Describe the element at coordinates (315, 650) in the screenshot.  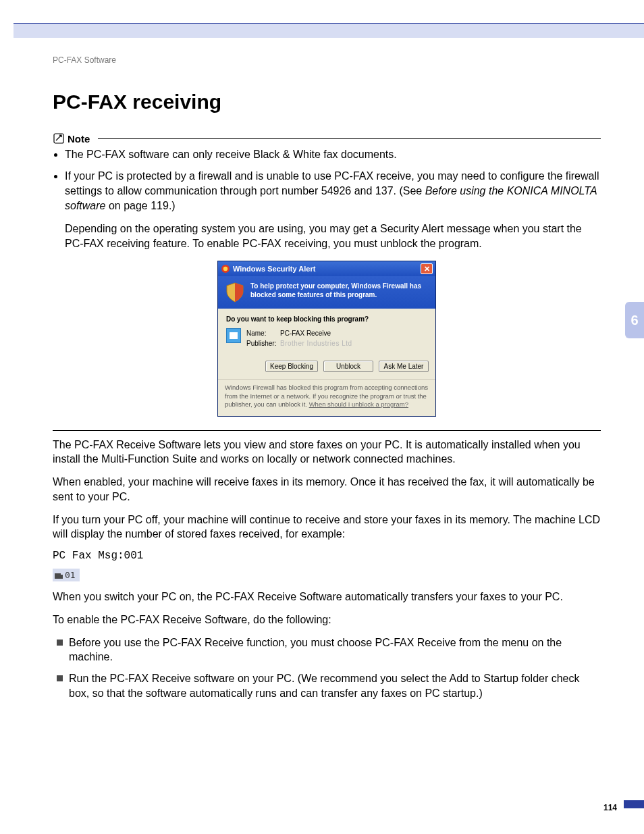
I see `step-text: Before you use the PC-FAX Receive functi…` at that location.